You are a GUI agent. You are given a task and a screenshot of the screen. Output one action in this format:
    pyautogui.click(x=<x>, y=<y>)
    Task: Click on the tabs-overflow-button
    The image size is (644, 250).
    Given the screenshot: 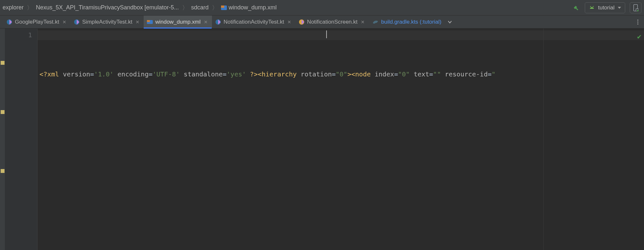 What is the action you would take?
    pyautogui.click(x=450, y=22)
    